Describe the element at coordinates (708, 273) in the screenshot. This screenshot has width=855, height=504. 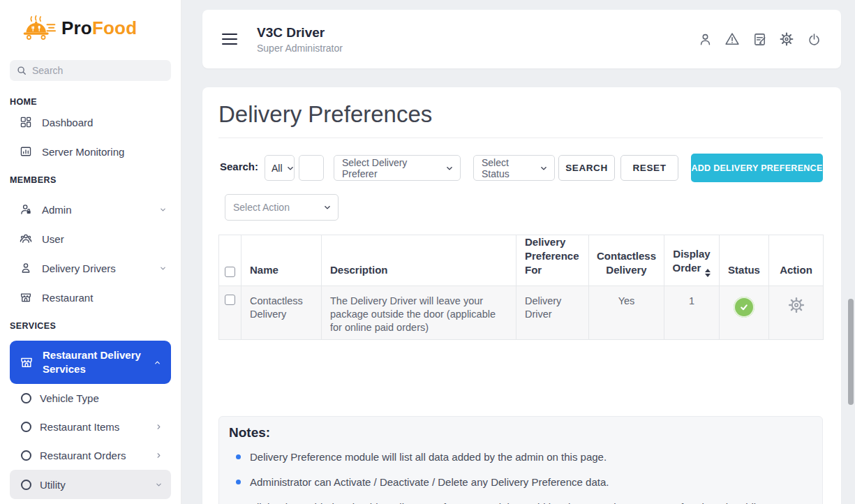
I see `sort-icon` at that location.